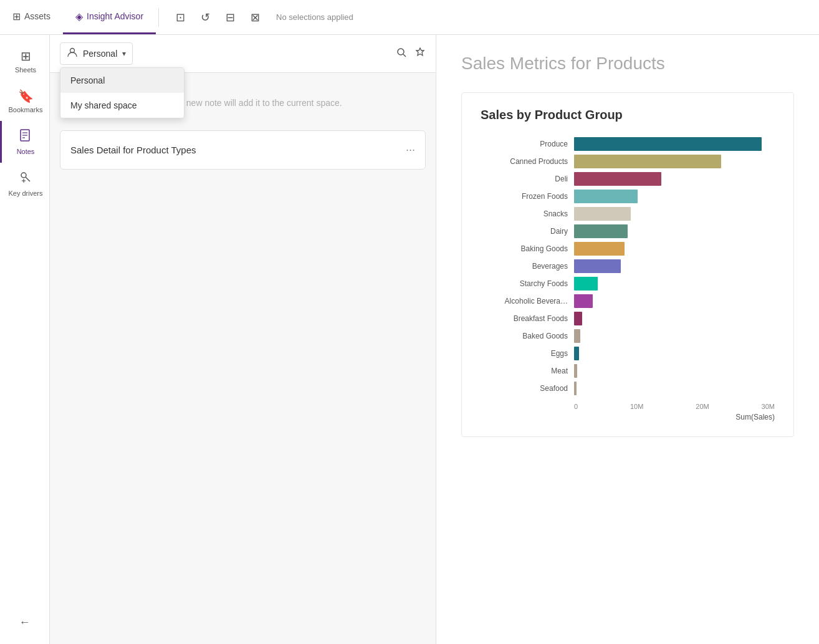 The width and height of the screenshot is (819, 644). What do you see at coordinates (628, 301) in the screenshot?
I see `bar-row: Alcoholic Bevera…` at bounding box center [628, 301].